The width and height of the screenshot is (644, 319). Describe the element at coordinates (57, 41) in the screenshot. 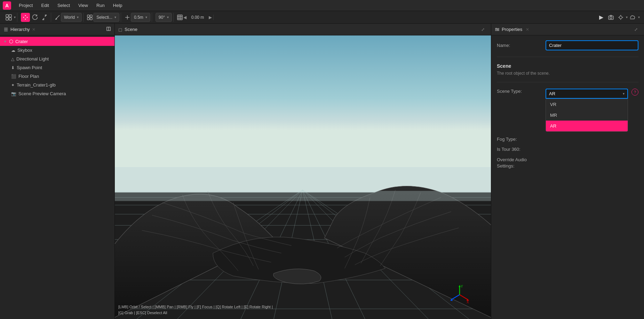

I see `hierarchy-item-crater: ▼ ⬡ Crater` at that location.